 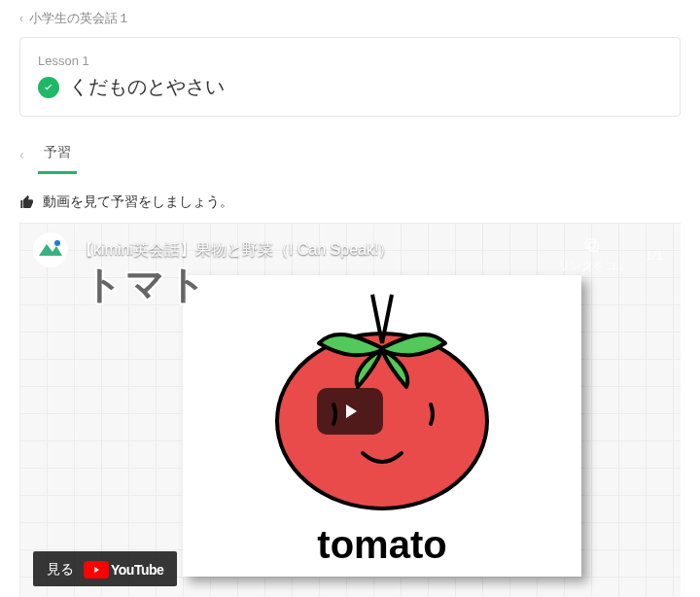 I want to click on copy-icon, so click(x=592, y=245).